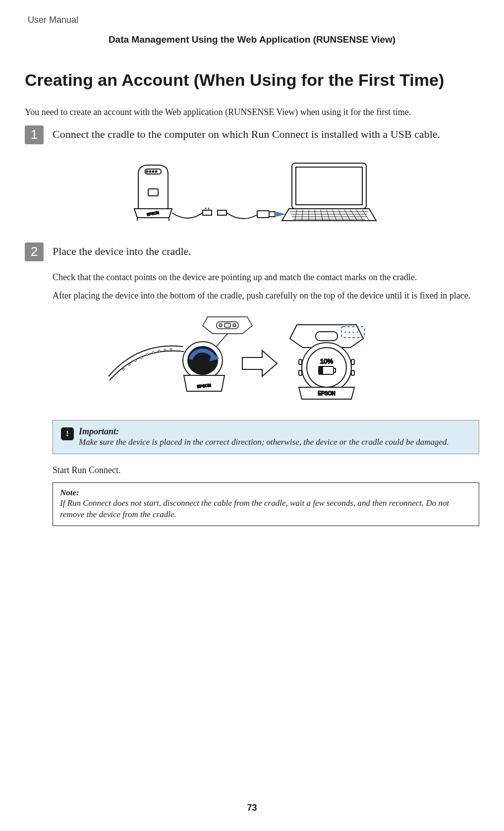 This screenshot has width=504, height=831. What do you see at coordinates (252, 359) in the screenshot?
I see `device-into-cradle-svg: EPSON 10%` at bounding box center [252, 359].